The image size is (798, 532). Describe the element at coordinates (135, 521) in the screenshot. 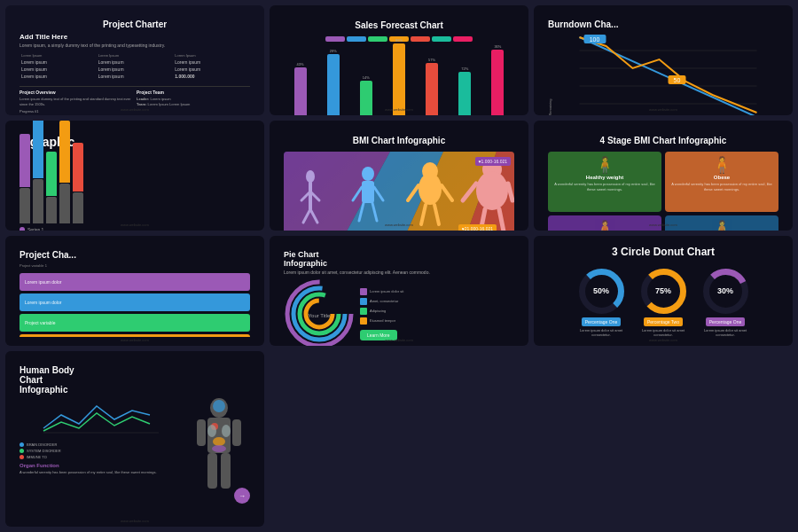

I see `body-watermark: www.website.com` at that location.